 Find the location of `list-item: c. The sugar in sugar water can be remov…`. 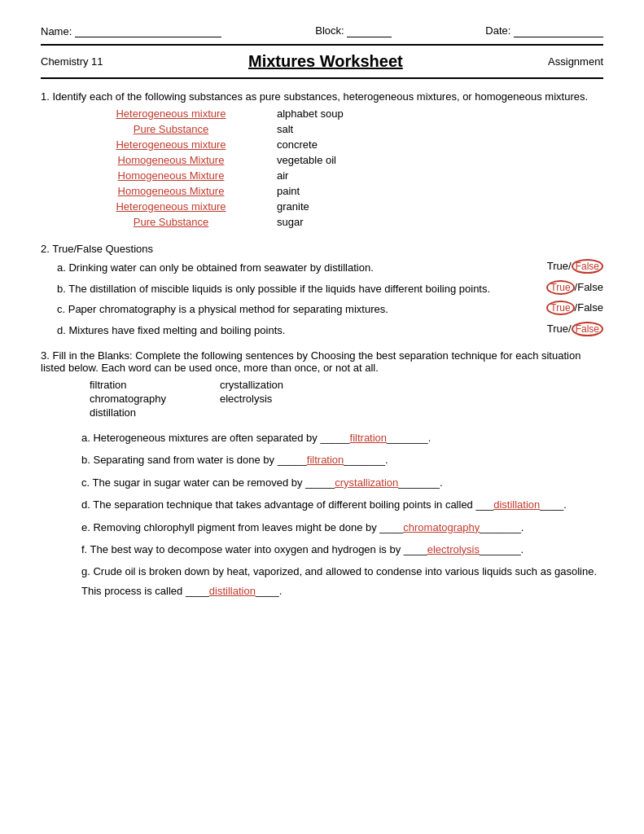

list-item: c. The sugar in sugar water can be remov… is located at coordinates (342, 482).